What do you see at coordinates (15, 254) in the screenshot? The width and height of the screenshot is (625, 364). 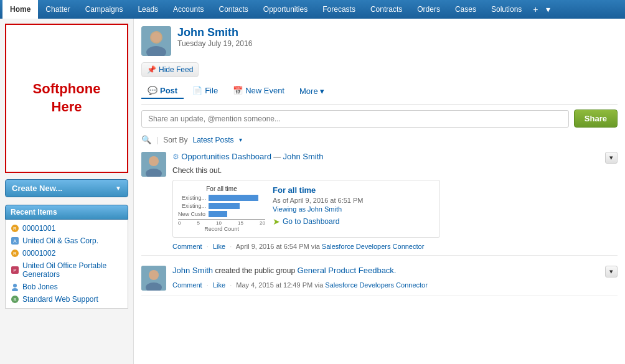 I see `svg-text: R` at bounding box center [15, 254].